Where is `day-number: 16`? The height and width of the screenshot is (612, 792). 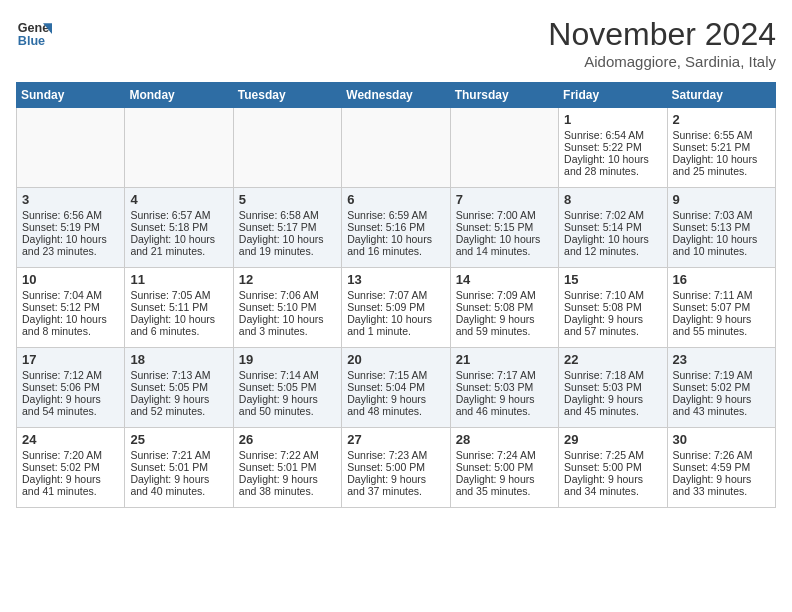
day-number: 16 is located at coordinates (722, 280).